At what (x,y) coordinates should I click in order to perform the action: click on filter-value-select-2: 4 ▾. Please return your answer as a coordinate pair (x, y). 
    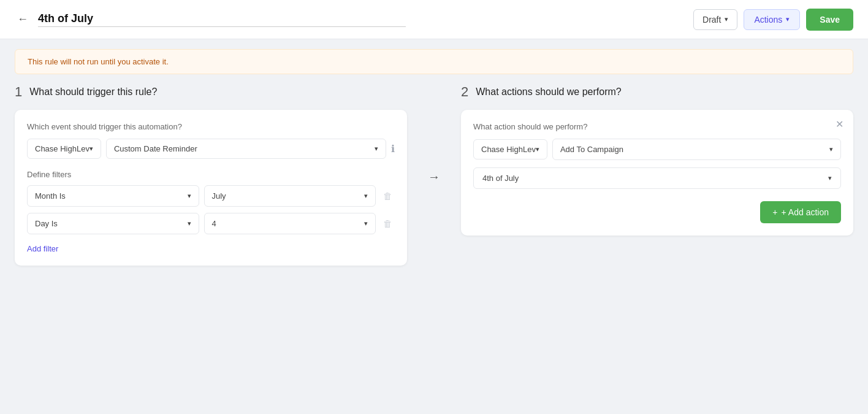
    Looking at the image, I should click on (291, 223).